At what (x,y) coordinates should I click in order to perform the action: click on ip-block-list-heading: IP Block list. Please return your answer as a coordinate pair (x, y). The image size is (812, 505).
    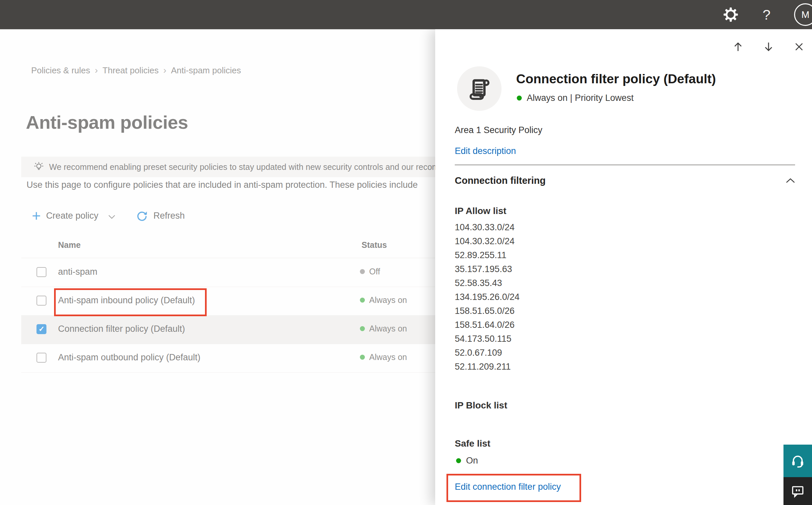
    Looking at the image, I should click on (481, 405).